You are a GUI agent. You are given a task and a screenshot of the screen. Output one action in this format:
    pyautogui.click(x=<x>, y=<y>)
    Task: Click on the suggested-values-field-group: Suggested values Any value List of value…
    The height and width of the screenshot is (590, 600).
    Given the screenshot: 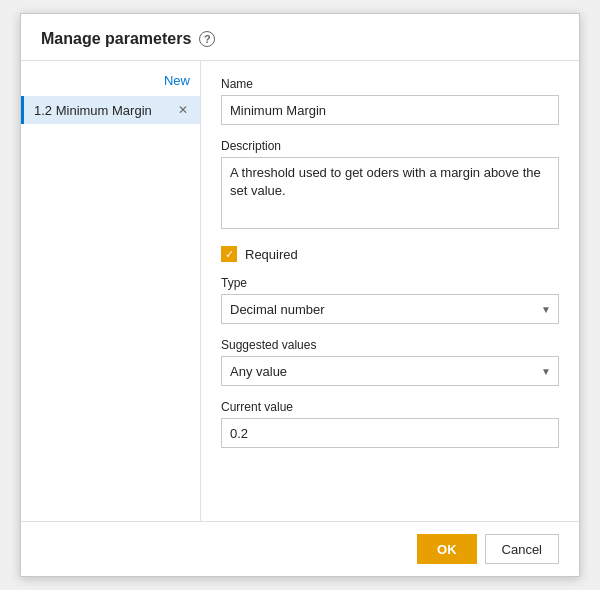 What is the action you would take?
    pyautogui.click(x=390, y=362)
    